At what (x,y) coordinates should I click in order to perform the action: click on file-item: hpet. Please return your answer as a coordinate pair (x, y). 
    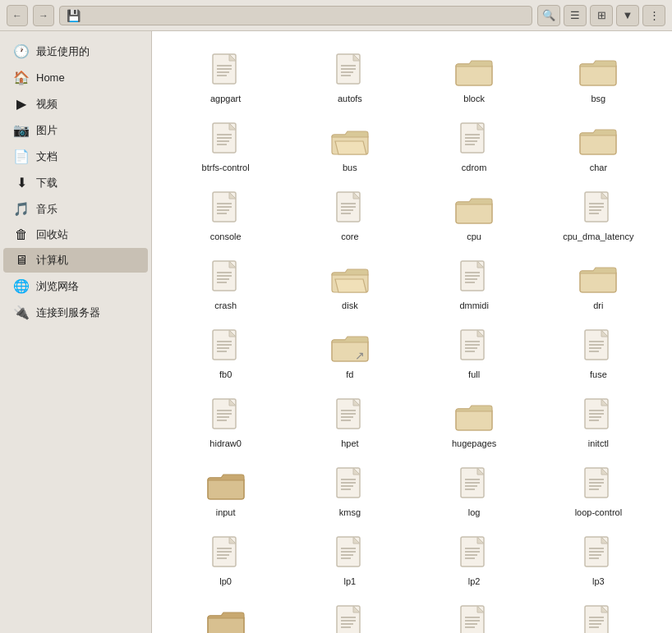
    Looking at the image, I should click on (350, 422).